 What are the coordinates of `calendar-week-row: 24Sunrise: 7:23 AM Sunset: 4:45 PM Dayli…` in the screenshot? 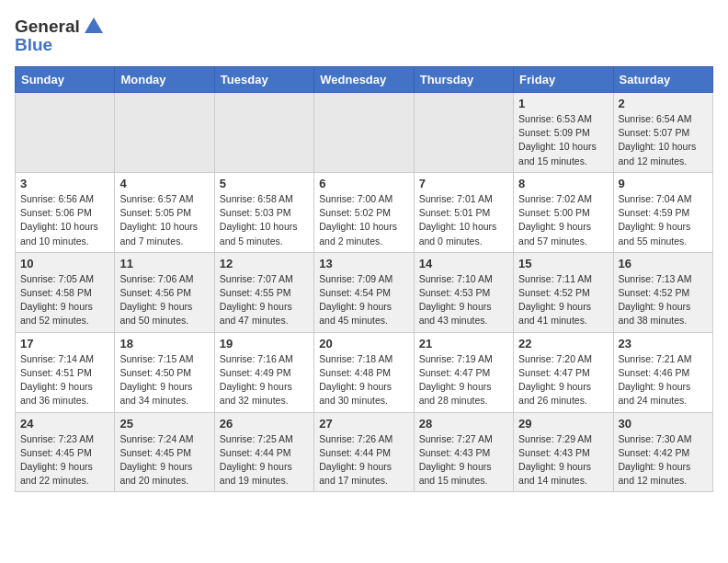 It's located at (364, 453).